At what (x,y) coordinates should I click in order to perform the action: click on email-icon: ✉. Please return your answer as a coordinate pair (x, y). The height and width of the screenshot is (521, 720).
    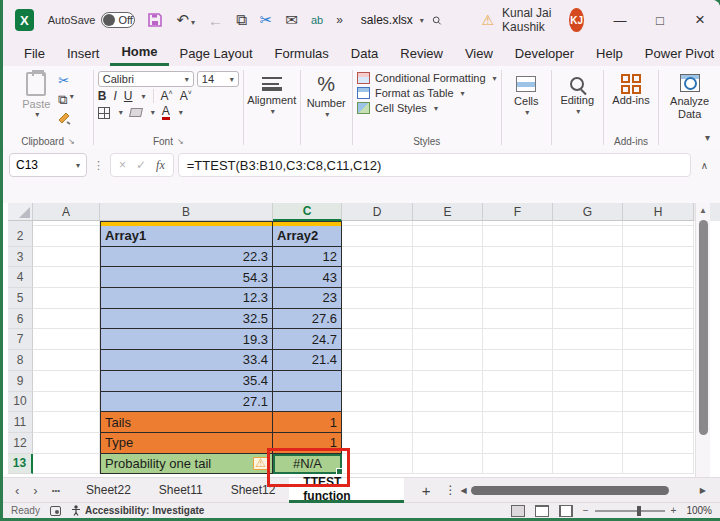
    Looking at the image, I should click on (292, 20).